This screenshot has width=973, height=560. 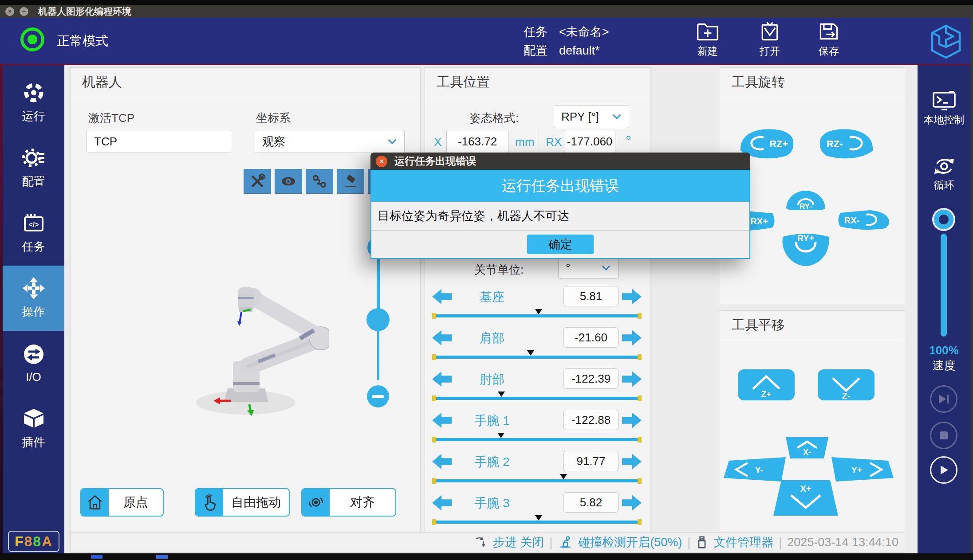 What do you see at coordinates (708, 31) in the screenshot?
I see `new-folder-icon` at bounding box center [708, 31].